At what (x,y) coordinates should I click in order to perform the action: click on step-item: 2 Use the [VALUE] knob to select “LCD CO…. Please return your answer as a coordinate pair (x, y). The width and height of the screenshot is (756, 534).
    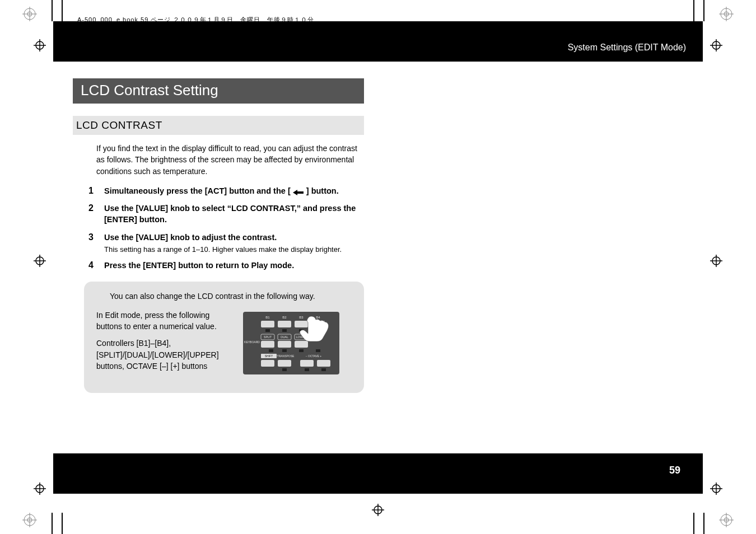
    Looking at the image, I should click on (226, 214).